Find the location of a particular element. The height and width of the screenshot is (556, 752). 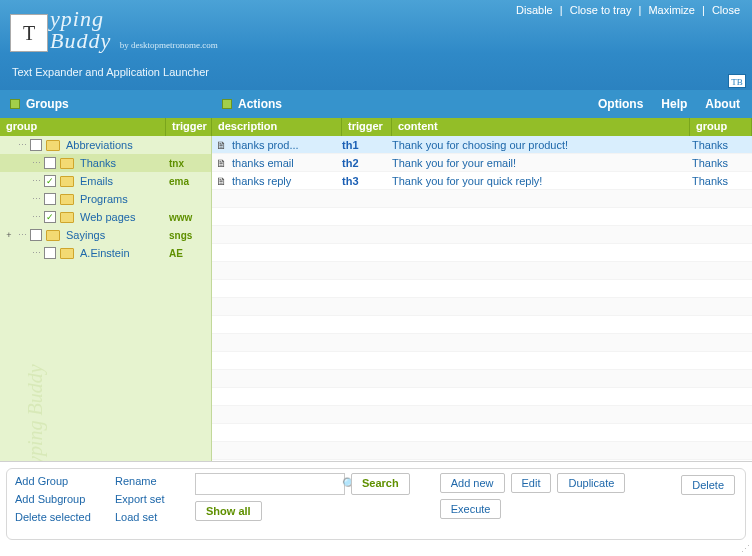

add-group-link: Add Group is located at coordinates (65, 481).